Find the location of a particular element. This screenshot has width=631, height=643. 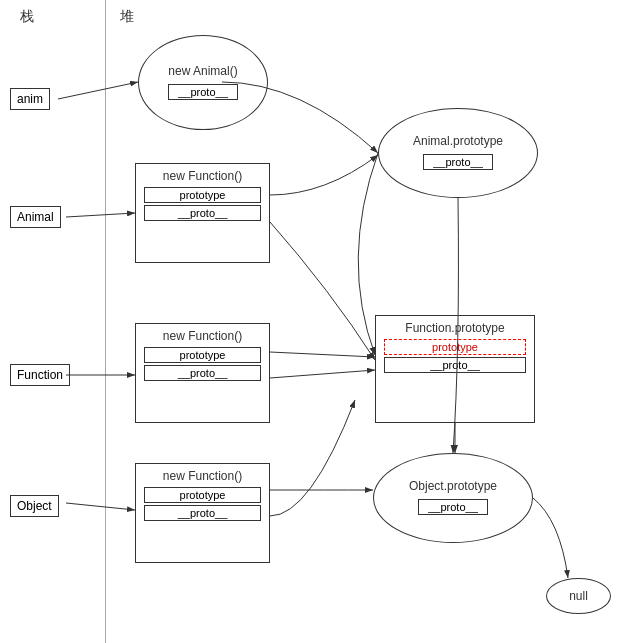

new-function-function-proto: __proto__ is located at coordinates (202, 373).